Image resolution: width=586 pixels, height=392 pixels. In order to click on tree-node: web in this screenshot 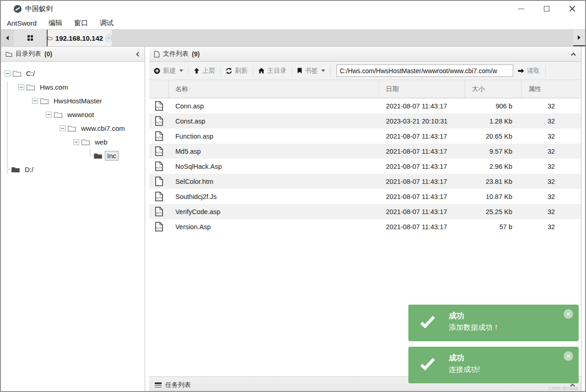, I will do `click(109, 142)`.